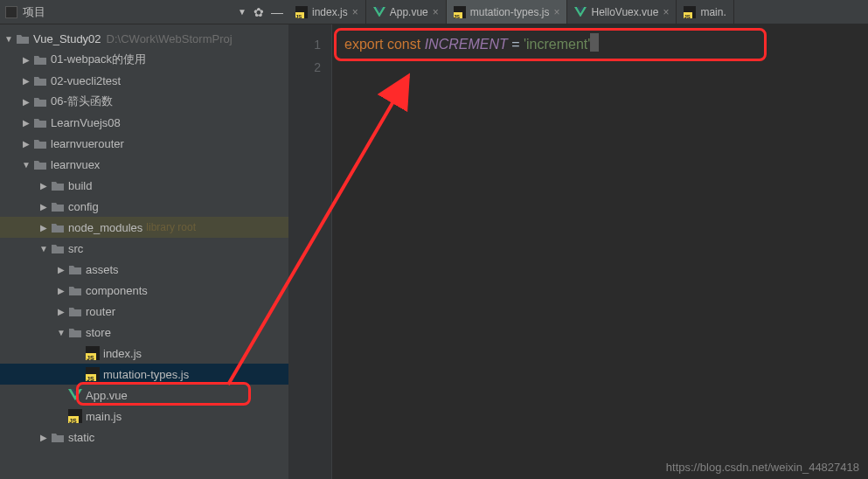 This screenshot has height=479, width=868. I want to click on sidebar-title: 项目, so click(128, 12).